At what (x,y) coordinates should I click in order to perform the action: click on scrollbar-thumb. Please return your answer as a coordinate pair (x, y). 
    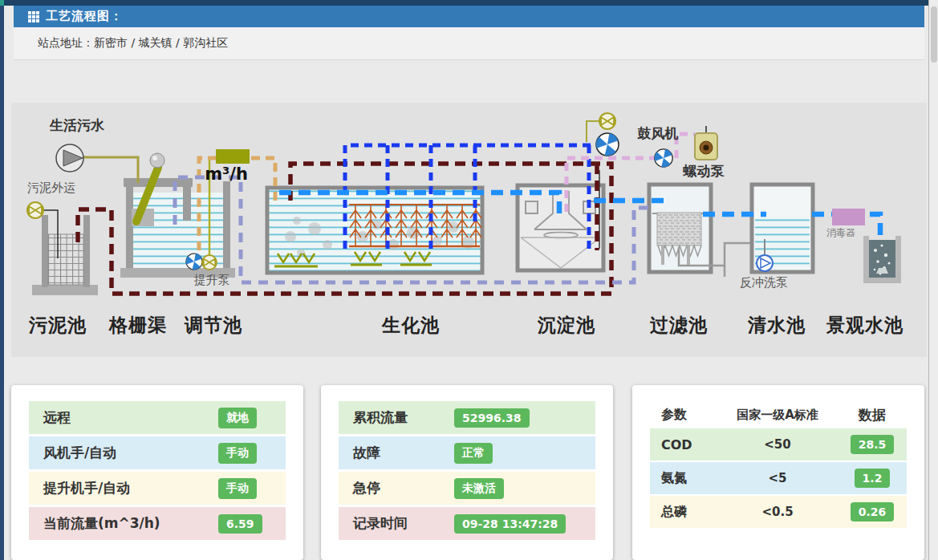
    Looking at the image, I should click on (934, 34).